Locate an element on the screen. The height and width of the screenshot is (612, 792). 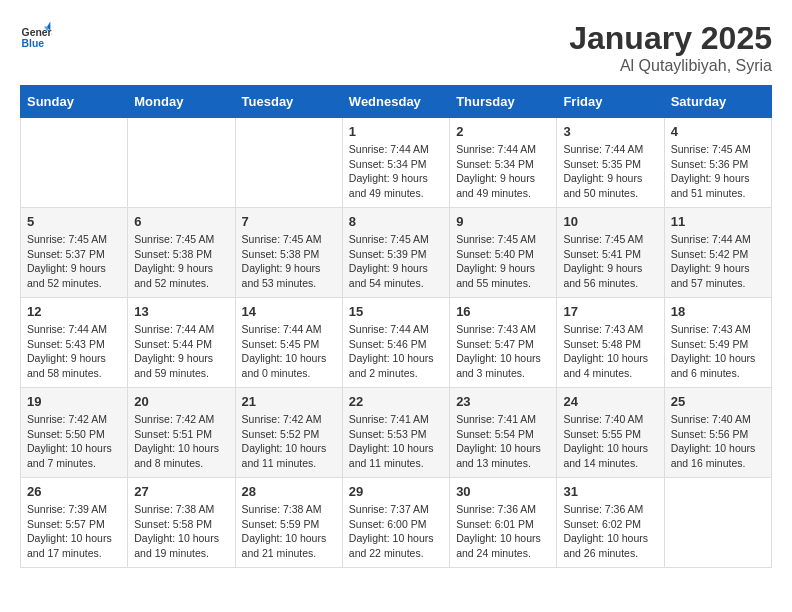
calendar-cell: 11Sunrise: 7:44 AM Sunset: 5:42 PM Dayli… is located at coordinates (718, 253).